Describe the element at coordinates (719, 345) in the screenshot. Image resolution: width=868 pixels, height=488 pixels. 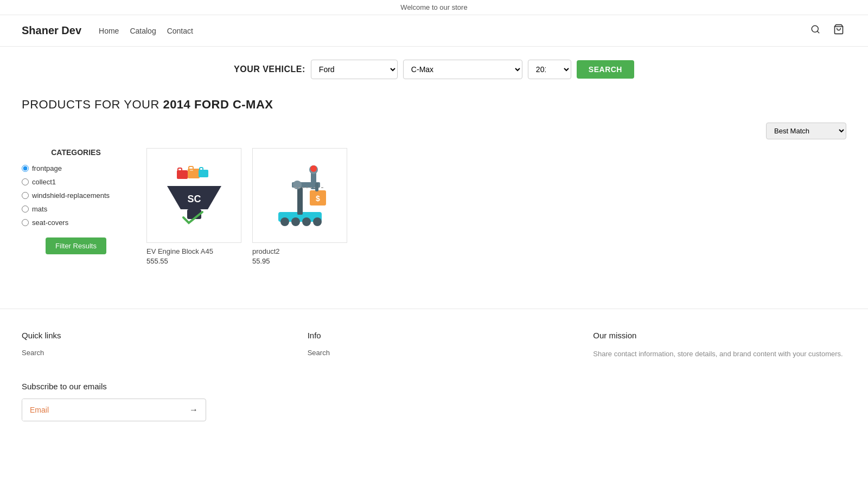
I see `footer-mission: Our mission Share contact information, s…` at that location.